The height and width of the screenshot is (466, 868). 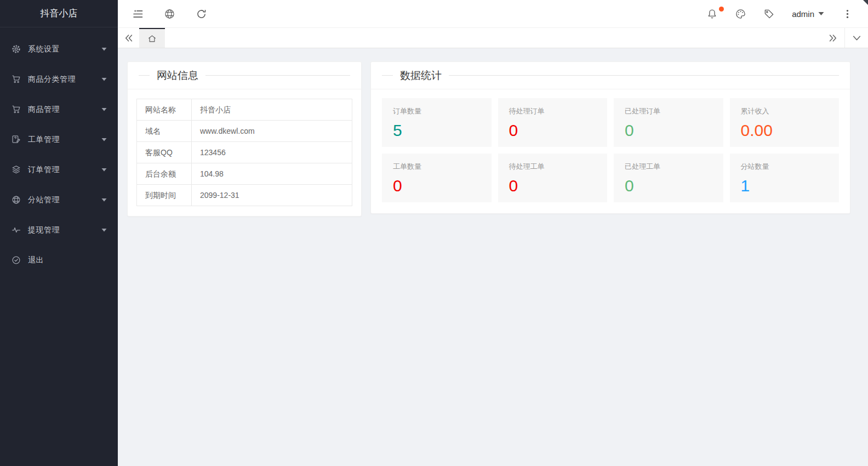 I want to click on sidebar-item-withdraw-mgmt: 提现管理, so click(x=59, y=230).